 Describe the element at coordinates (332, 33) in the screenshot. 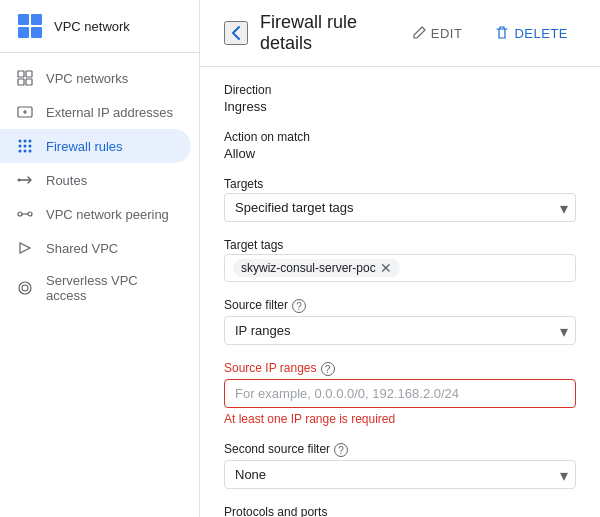

I see `page-title: Firewall rule details` at that location.